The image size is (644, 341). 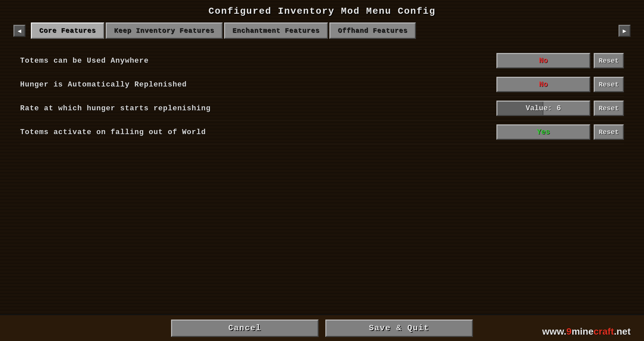 What do you see at coordinates (68, 31) in the screenshot?
I see `tab-core: Core Features` at bounding box center [68, 31].